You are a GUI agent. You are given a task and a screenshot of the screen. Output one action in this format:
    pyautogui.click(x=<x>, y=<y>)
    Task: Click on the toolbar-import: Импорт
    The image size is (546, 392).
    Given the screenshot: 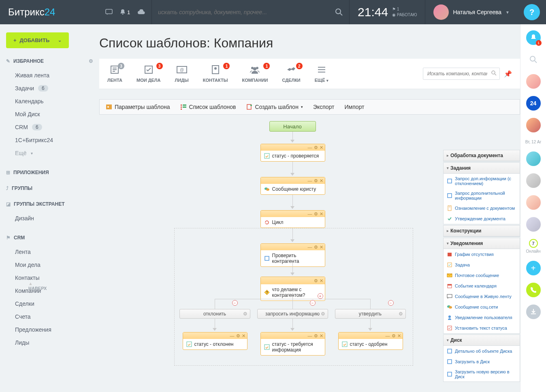 What is the action you would take?
    pyautogui.click(x=354, y=107)
    